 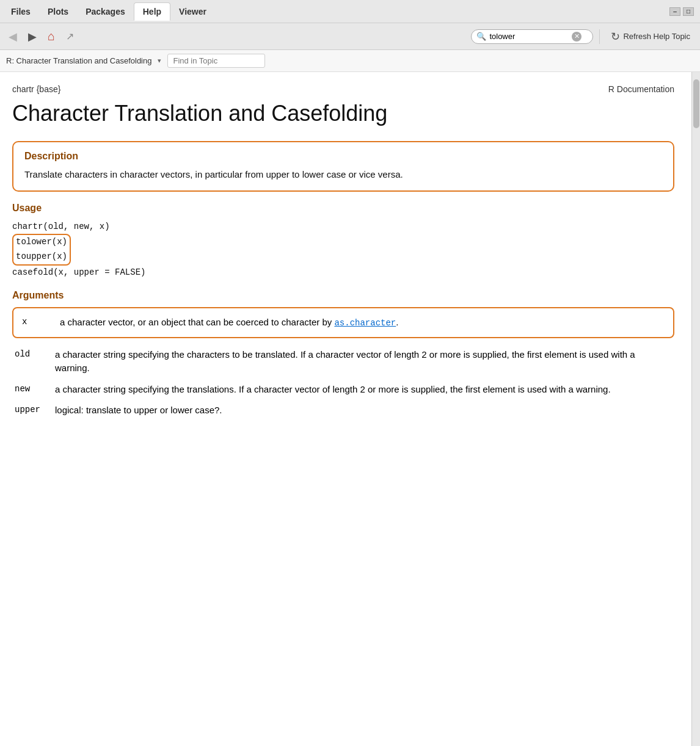 I want to click on code-highlight-box: tolower(x)toupper(x), so click(x=42, y=250).